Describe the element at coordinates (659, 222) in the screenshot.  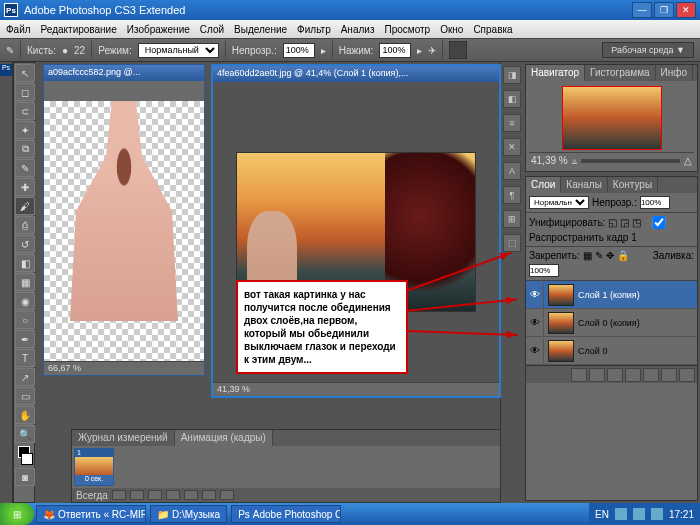
I see `propagate-checkbox` at that location.